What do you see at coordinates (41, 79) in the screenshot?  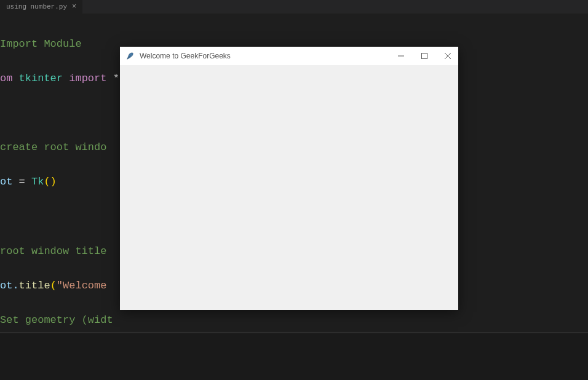 I see `code-module: tkinter` at bounding box center [41, 79].